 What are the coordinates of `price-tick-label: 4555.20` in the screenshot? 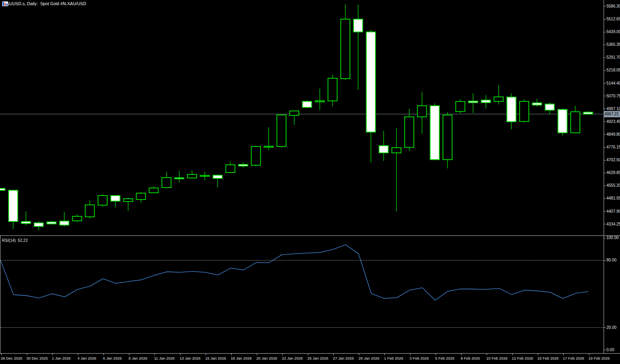 It's located at (613, 185).